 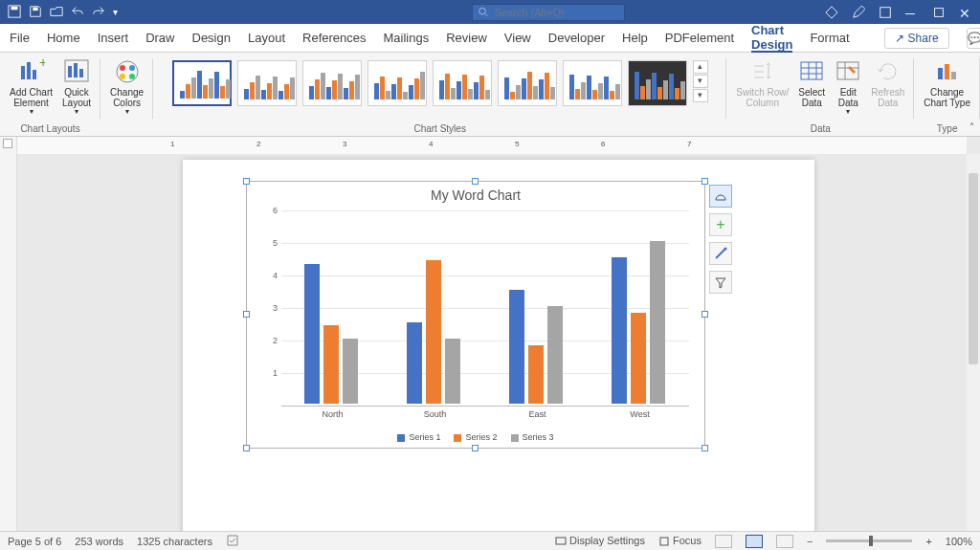 What do you see at coordinates (557, 12) in the screenshot?
I see `search-input` at bounding box center [557, 12].